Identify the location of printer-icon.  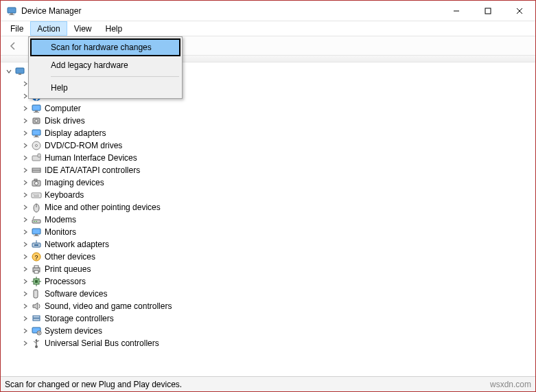
(36, 269).